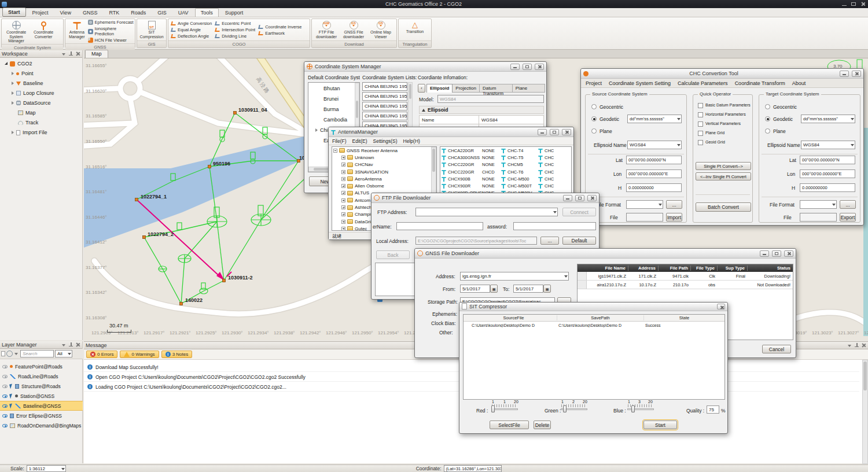  Describe the element at coordinates (235, 23) in the screenshot. I see `eccentric-point-button: Eccentric Point` at that location.